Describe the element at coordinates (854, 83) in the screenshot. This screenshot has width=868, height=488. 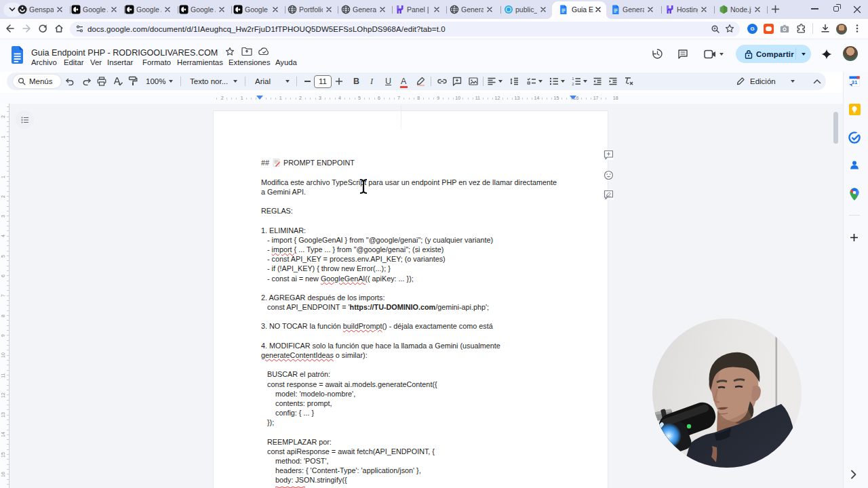
I see `svg-text: 31` at that location.